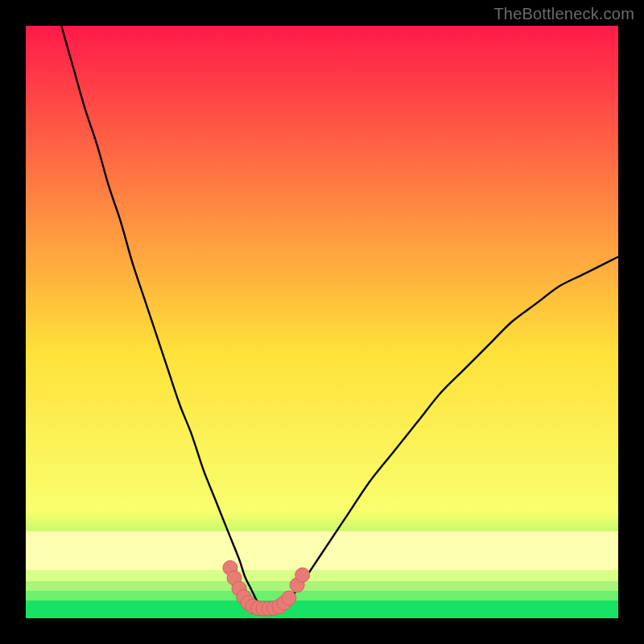 The height and width of the screenshot is (644, 644). I want to click on plot-lowband, so click(322, 551).